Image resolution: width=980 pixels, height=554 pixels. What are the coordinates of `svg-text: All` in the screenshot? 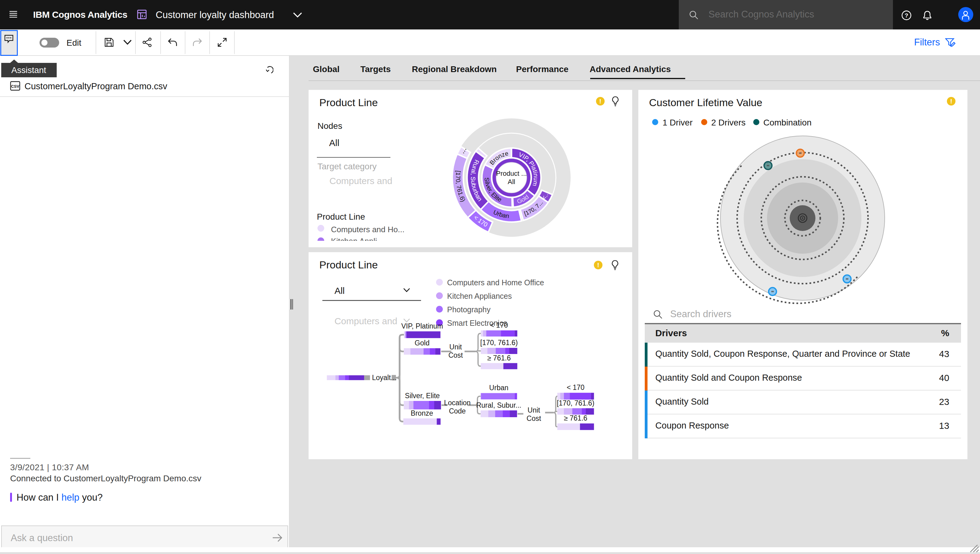 It's located at (511, 182).